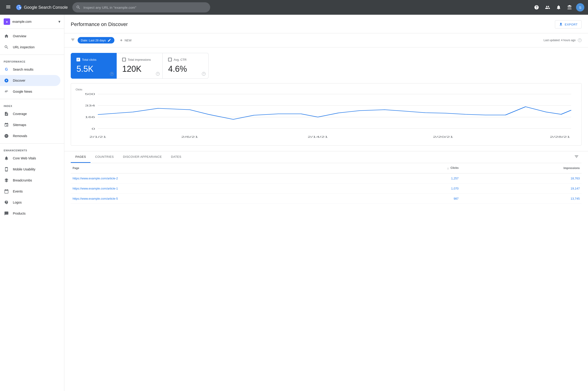  What do you see at coordinates (124, 60) in the screenshot?
I see `metric-checkbox-impressions` at bounding box center [124, 60].